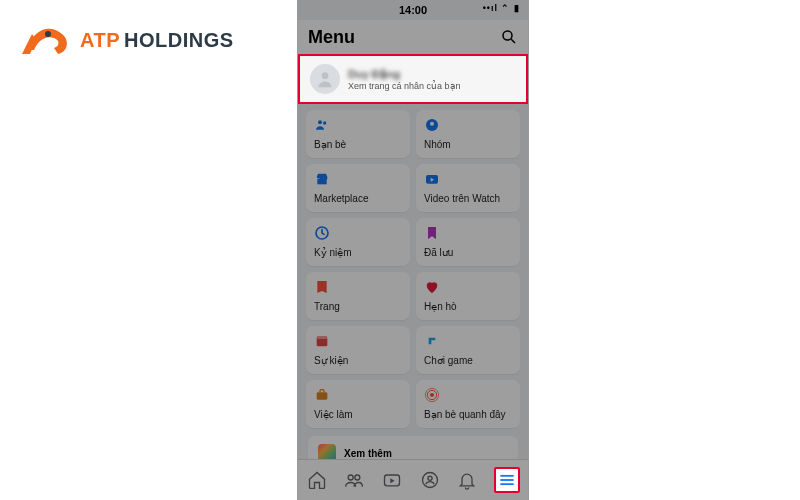  What do you see at coordinates (432, 125) in the screenshot?
I see `groups-icon` at bounding box center [432, 125].